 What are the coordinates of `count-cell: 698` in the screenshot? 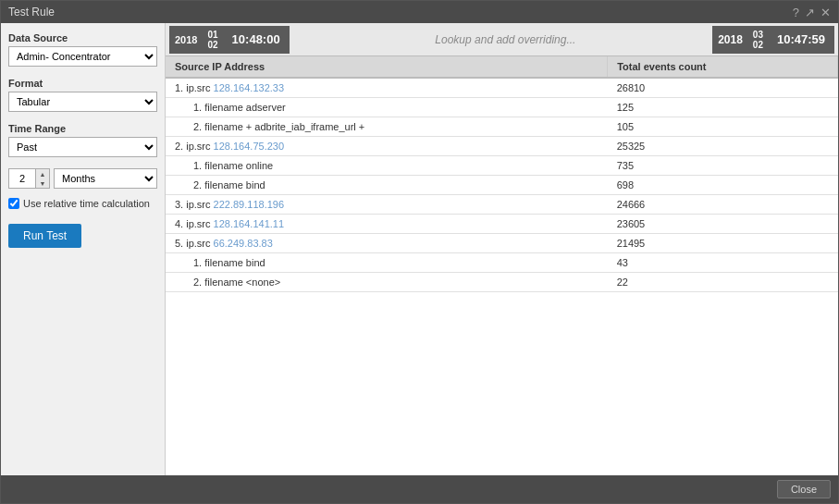 It's located at (723, 185).